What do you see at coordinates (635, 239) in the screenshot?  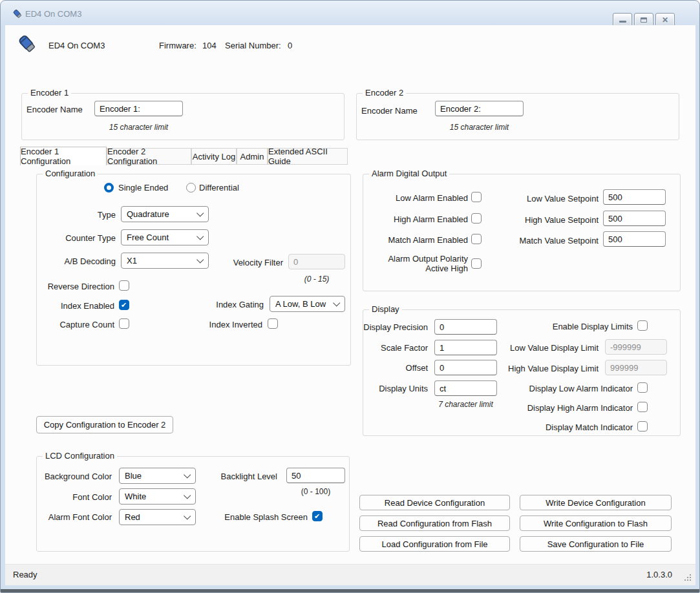 I see `match-value-setpoint-input` at bounding box center [635, 239].